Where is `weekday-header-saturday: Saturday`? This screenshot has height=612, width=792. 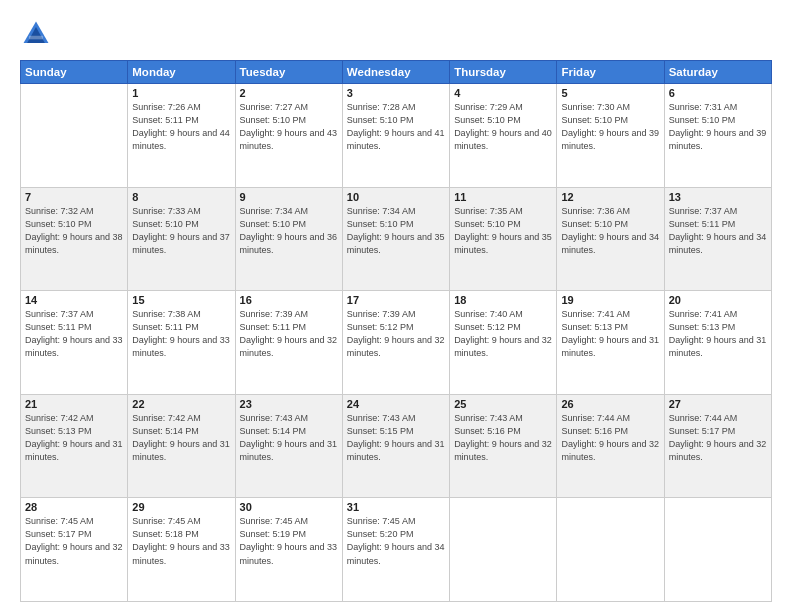 weekday-header-saturday: Saturday is located at coordinates (718, 72).